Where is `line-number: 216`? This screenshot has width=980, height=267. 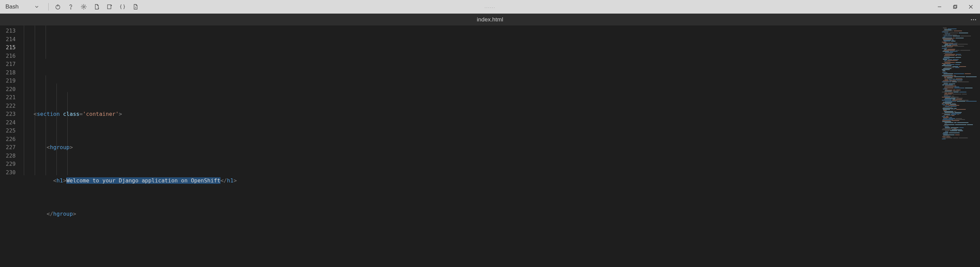
line-number: 216 is located at coordinates (10, 56).